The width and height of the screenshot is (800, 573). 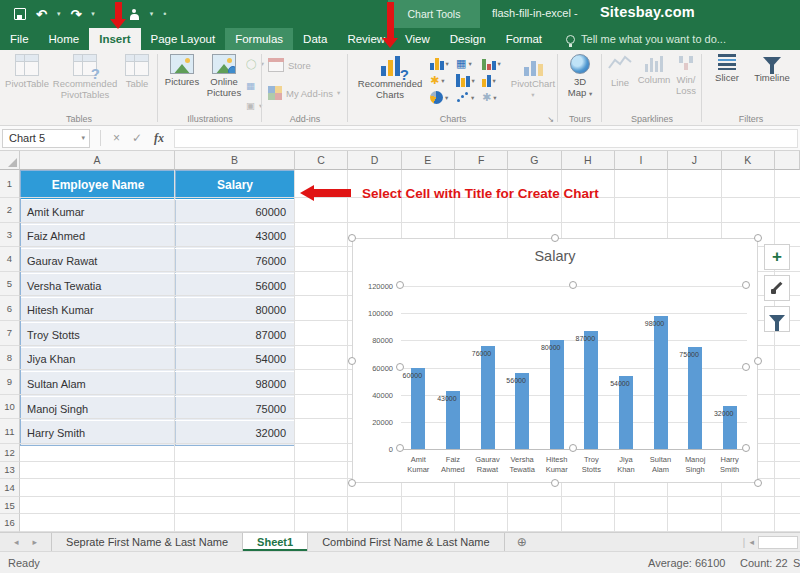 I want to click on table-row: Sultan Alam98000, so click(x=158, y=384).